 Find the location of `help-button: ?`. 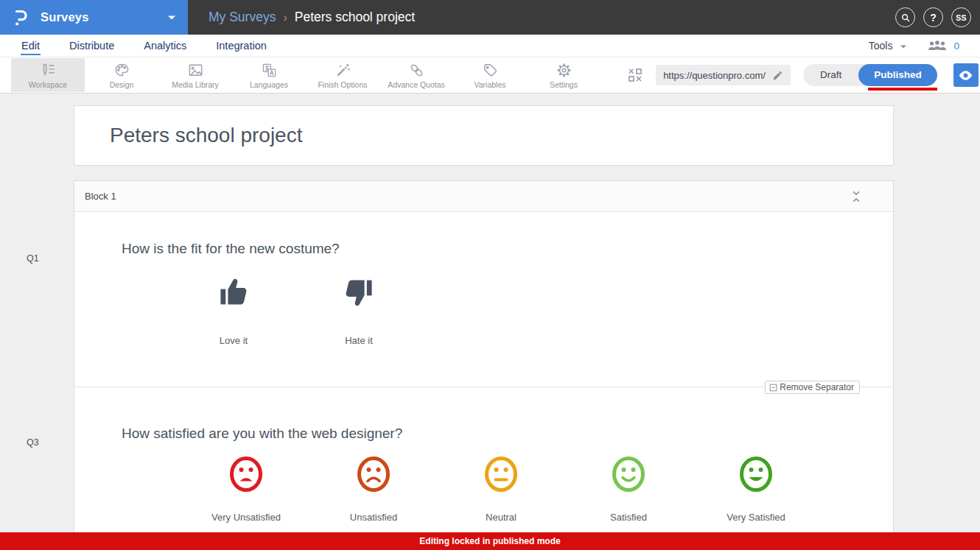

help-button: ? is located at coordinates (933, 18).